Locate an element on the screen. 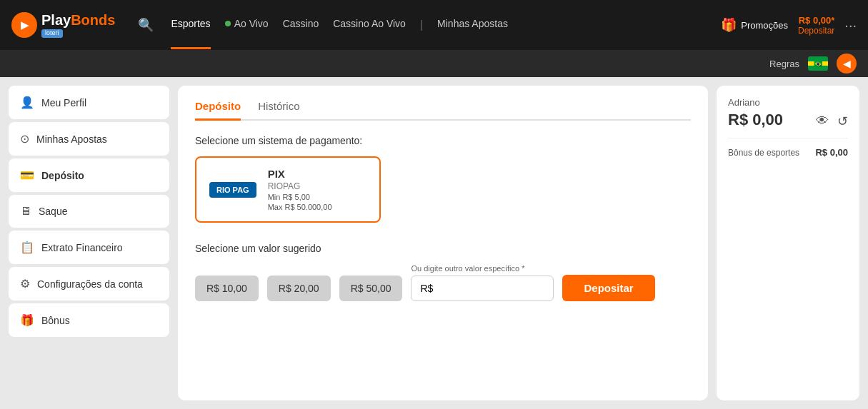  sidebar-item-label: Configurações da conta is located at coordinates (90, 284).